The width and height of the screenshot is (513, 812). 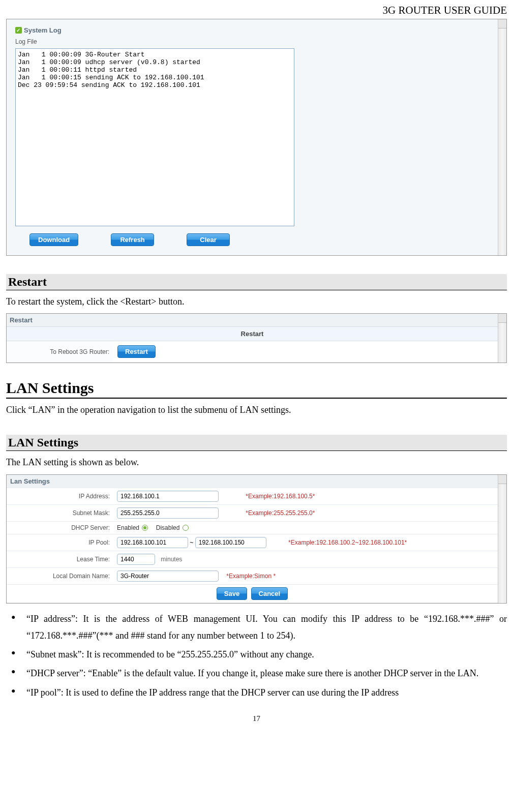 What do you see at coordinates (256, 656) in the screenshot?
I see `bullet-list: “IP address”: It is the address of WEB m…` at bounding box center [256, 656].